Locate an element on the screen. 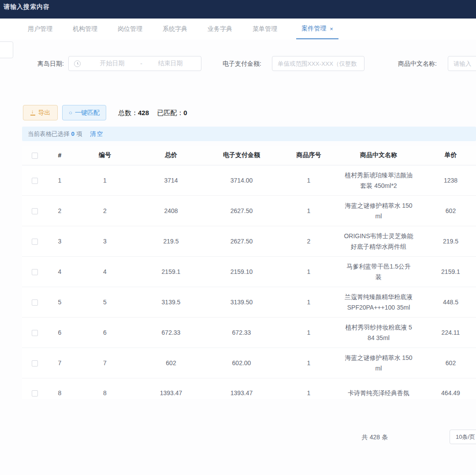  stats-text: 总数：428 已匹配：0 is located at coordinates (152, 113).